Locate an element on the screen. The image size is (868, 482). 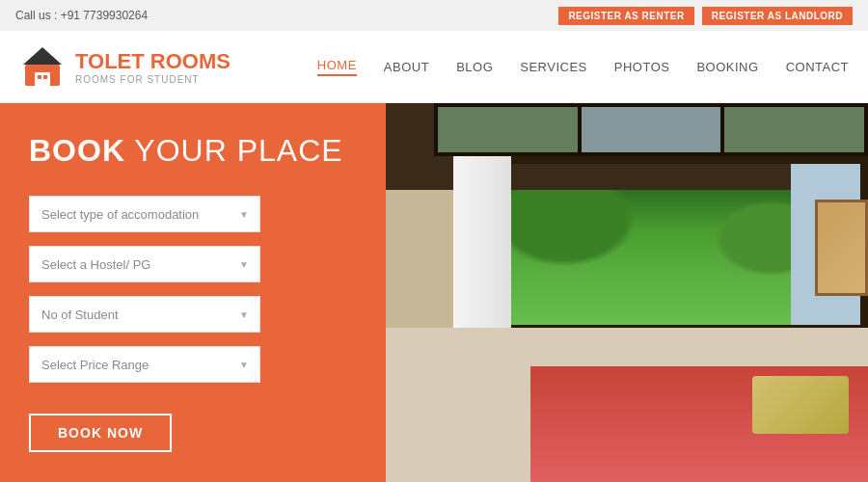
nav-about: ABOUT is located at coordinates (407, 67).